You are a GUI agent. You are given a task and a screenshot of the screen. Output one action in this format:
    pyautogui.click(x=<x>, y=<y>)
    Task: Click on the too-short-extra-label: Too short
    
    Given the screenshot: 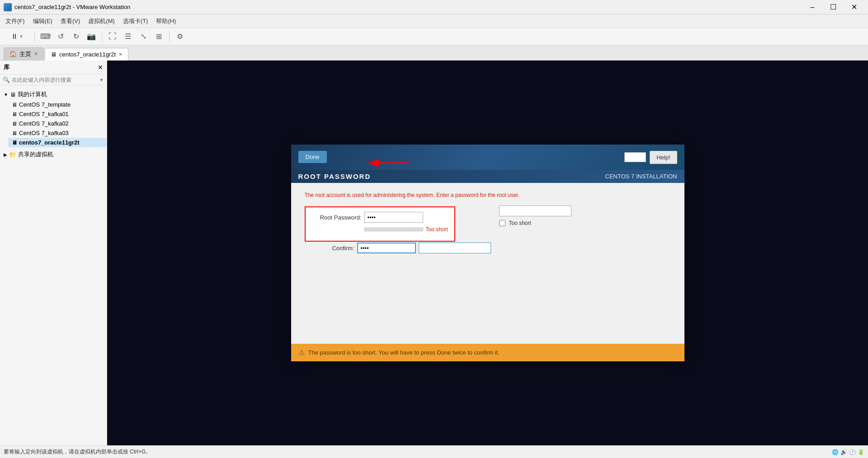 What is the action you would take?
    pyautogui.click(x=520, y=223)
    